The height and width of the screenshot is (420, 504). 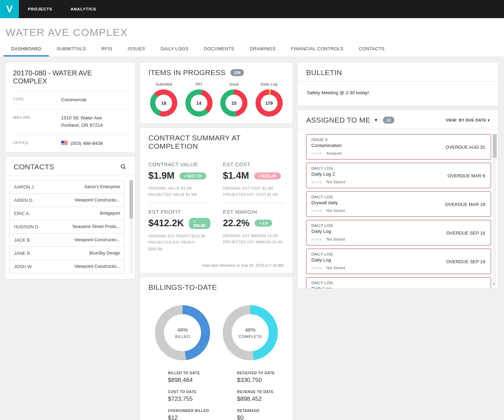 What do you see at coordinates (376, 120) in the screenshot?
I see `dropdown-arrow-icon: ▼` at bounding box center [376, 120].